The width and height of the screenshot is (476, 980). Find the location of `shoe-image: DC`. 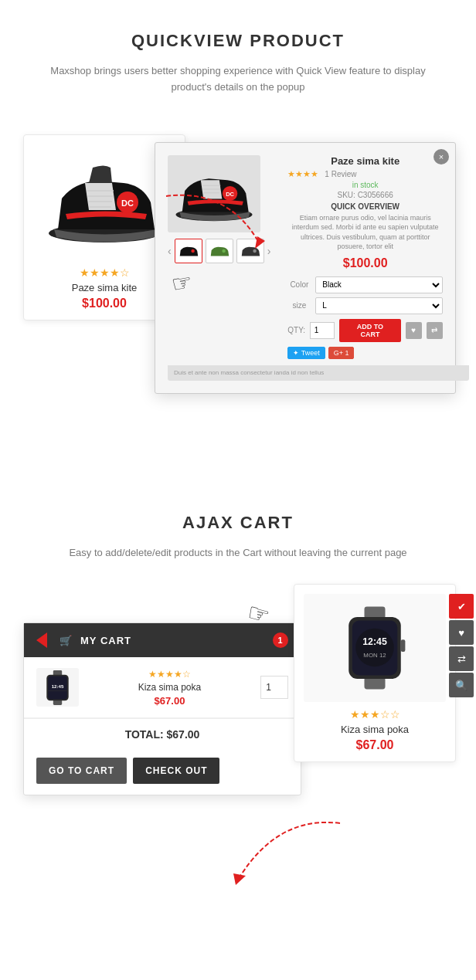

shoe-image: DC is located at coordinates (104, 202).